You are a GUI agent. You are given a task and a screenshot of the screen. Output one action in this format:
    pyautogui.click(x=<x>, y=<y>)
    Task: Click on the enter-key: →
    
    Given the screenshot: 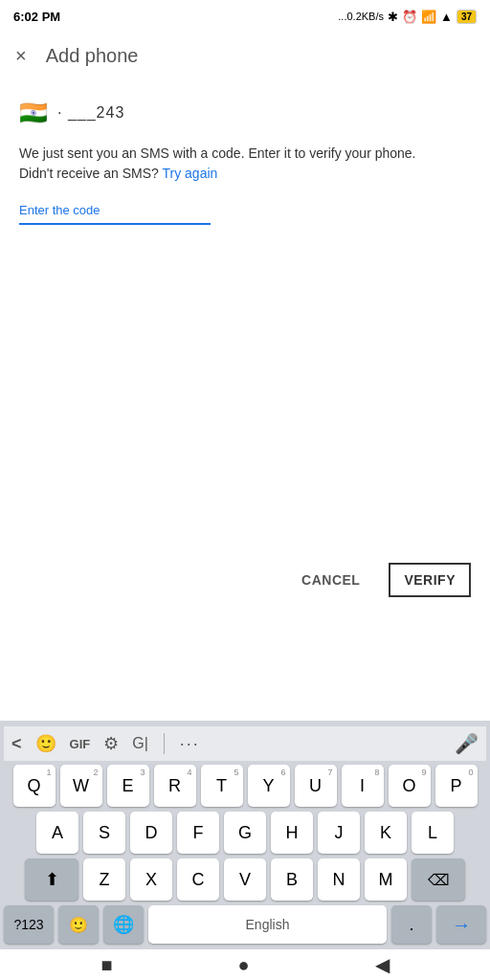 What is the action you would take?
    pyautogui.click(x=461, y=924)
    